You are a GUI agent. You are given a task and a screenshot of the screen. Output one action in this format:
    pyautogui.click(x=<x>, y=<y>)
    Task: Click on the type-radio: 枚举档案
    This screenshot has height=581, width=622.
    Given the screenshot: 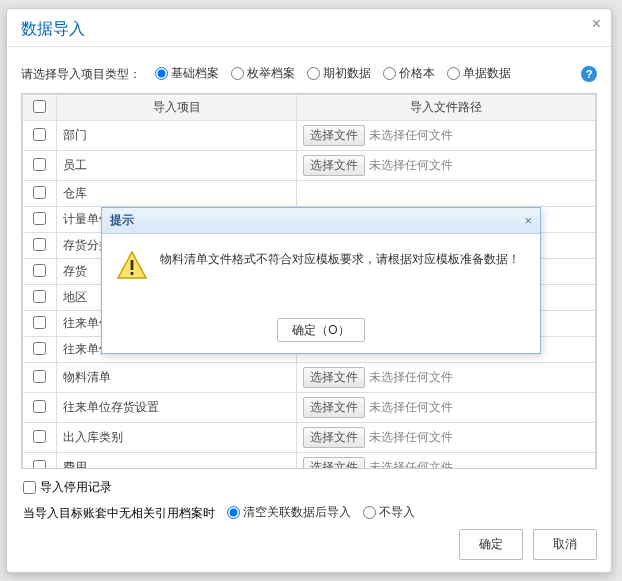 What is the action you would take?
    pyautogui.click(x=263, y=74)
    